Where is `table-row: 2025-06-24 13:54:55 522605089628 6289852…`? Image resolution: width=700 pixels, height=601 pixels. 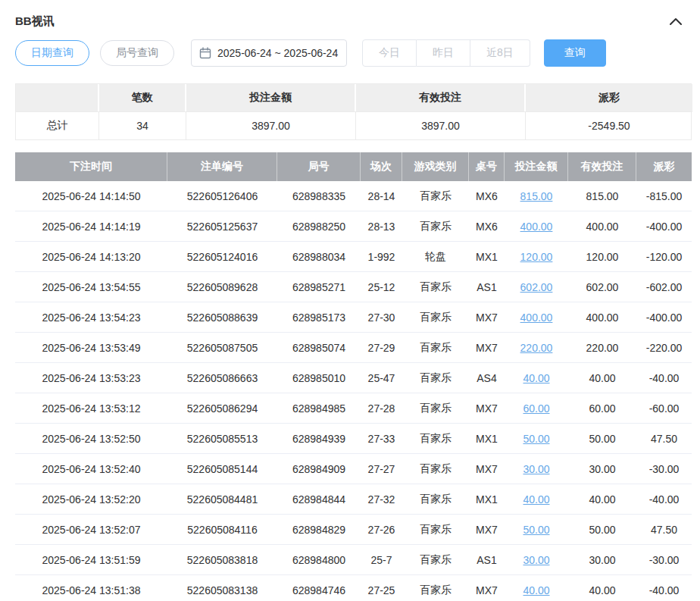 table-row: 2025-06-24 13:54:55 522605089628 6289852… is located at coordinates (353, 287).